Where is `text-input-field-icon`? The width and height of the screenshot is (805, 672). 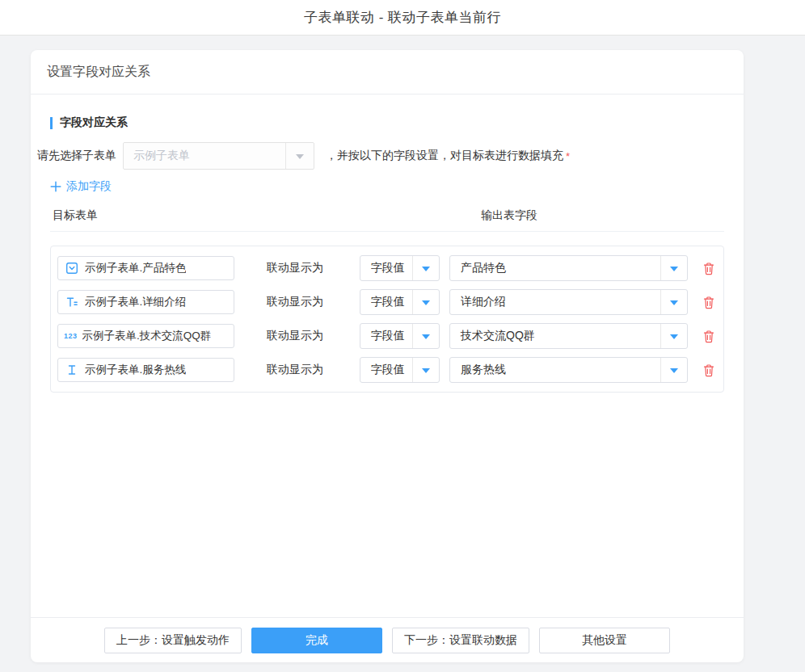 text-input-field-icon is located at coordinates (72, 370).